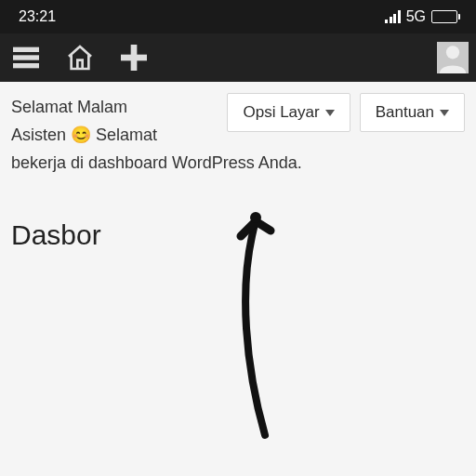 Image resolution: width=476 pixels, height=476 pixels. What do you see at coordinates (37, 17) in the screenshot?
I see `status-time: 23:21` at bounding box center [37, 17].